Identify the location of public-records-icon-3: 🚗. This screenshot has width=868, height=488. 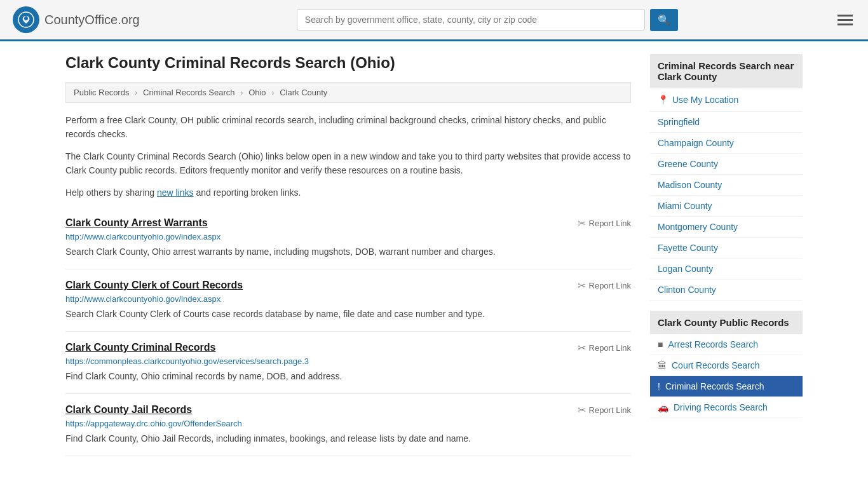
(663, 407).